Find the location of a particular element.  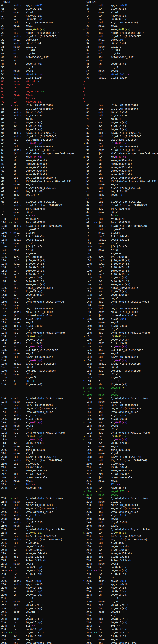

asm-line: ec: lui a1,%hi(func_80A87BEC) is located at coordinates (29, 202).